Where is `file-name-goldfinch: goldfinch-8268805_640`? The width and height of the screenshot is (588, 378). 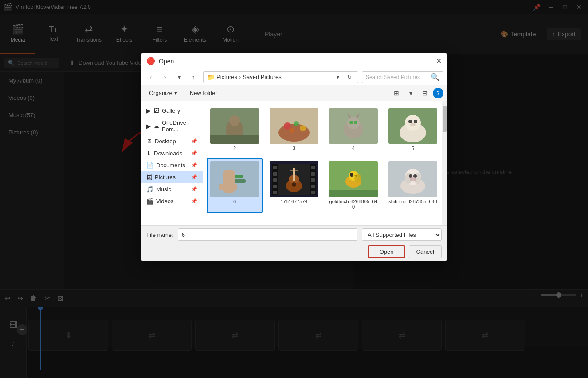 file-name-goldfinch: goldfinch-8268805_640 is located at coordinates (353, 204).